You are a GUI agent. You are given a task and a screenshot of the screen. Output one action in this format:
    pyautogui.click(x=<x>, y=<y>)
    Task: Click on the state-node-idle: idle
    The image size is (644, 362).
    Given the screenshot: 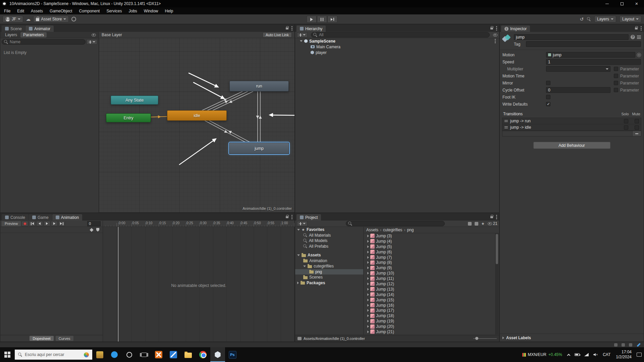 What is the action you would take?
    pyautogui.click(x=197, y=115)
    